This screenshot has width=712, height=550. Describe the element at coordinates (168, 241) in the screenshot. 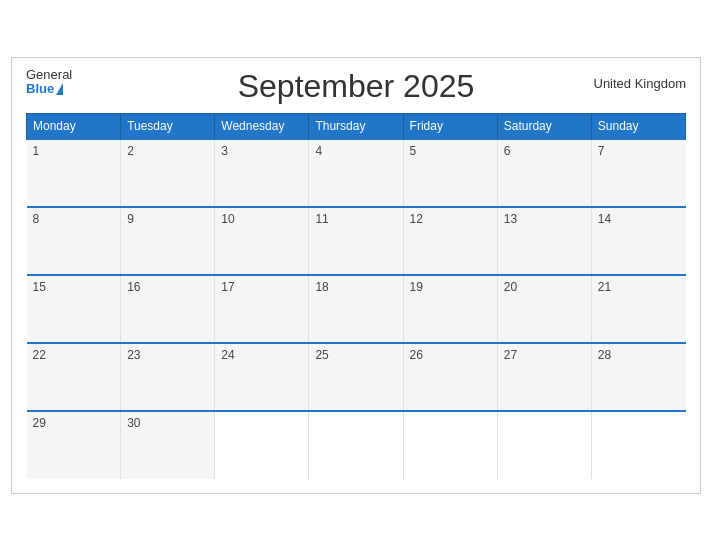

I see `day-cell: 9` at that location.